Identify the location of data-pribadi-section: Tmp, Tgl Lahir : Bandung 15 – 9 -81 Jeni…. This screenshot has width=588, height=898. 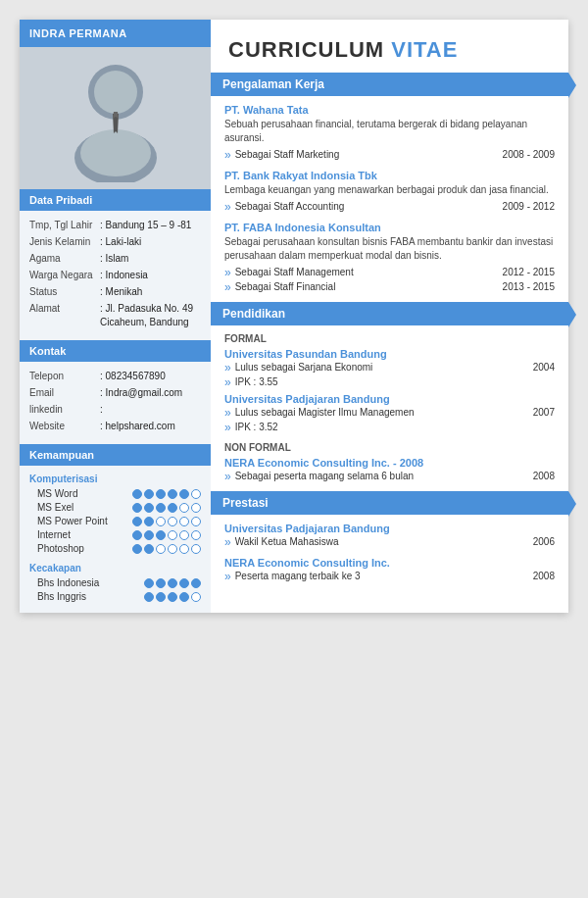
(116, 275).